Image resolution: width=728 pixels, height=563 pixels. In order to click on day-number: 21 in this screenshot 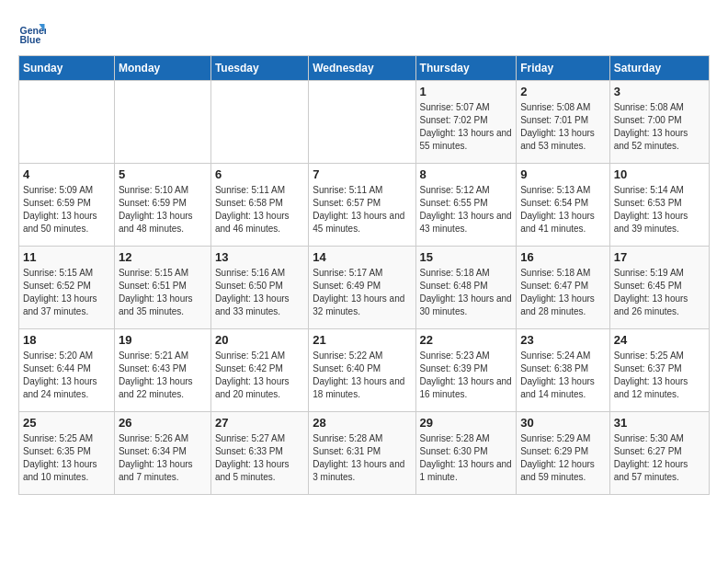, I will do `click(362, 340)`.